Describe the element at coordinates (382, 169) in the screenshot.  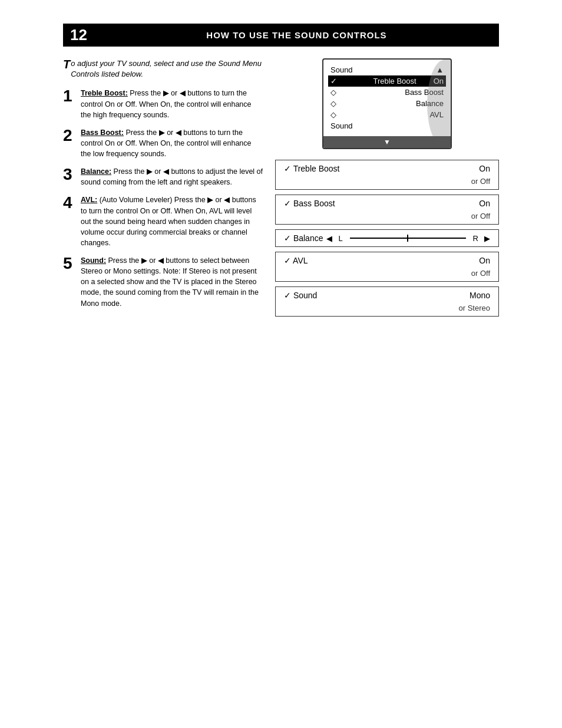
I see `treble-boost-label: ✓ Treble Boost` at that location.